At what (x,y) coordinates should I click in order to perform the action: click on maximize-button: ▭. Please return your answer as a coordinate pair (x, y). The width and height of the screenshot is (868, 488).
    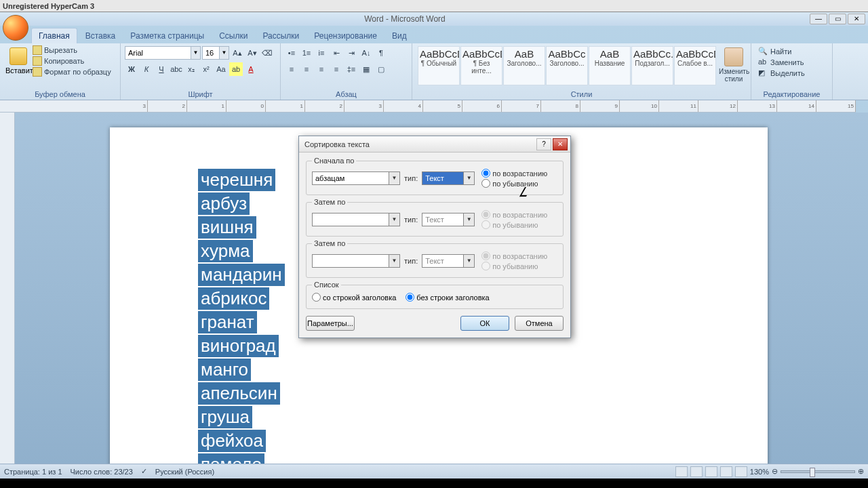
    Looking at the image, I should click on (837, 19).